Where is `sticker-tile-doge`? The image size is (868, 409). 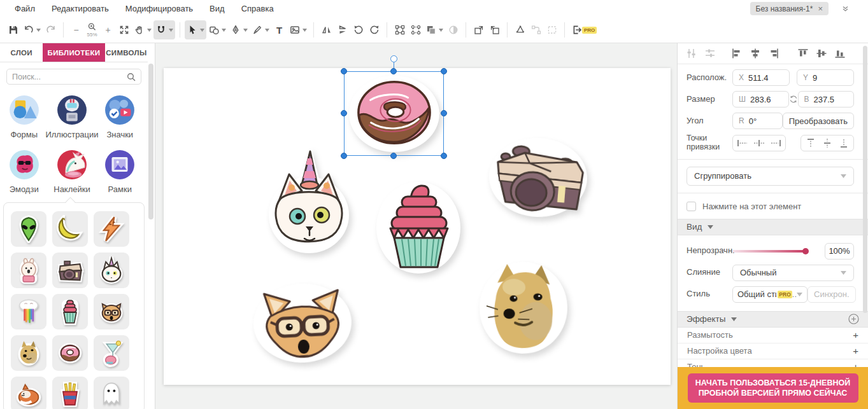 sticker-tile-doge is located at coordinates (29, 353).